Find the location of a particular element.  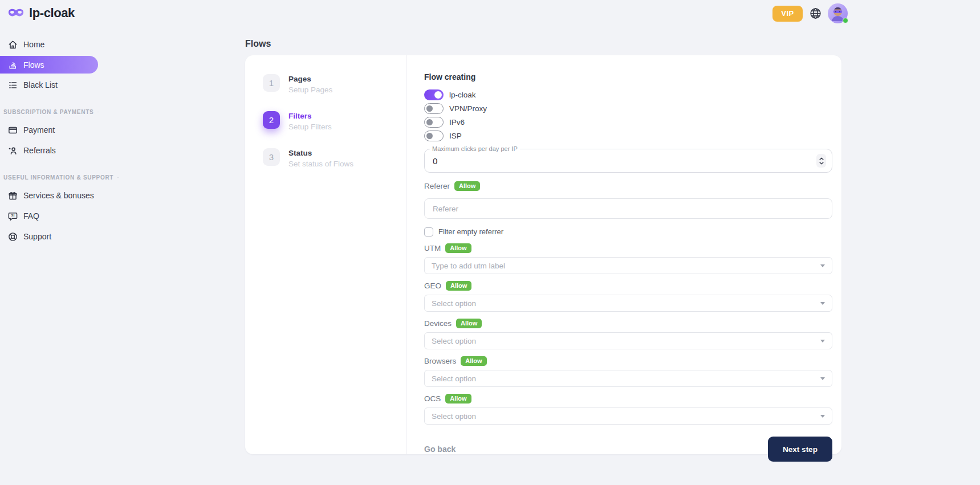

geo-select: Select option is located at coordinates (628, 303).